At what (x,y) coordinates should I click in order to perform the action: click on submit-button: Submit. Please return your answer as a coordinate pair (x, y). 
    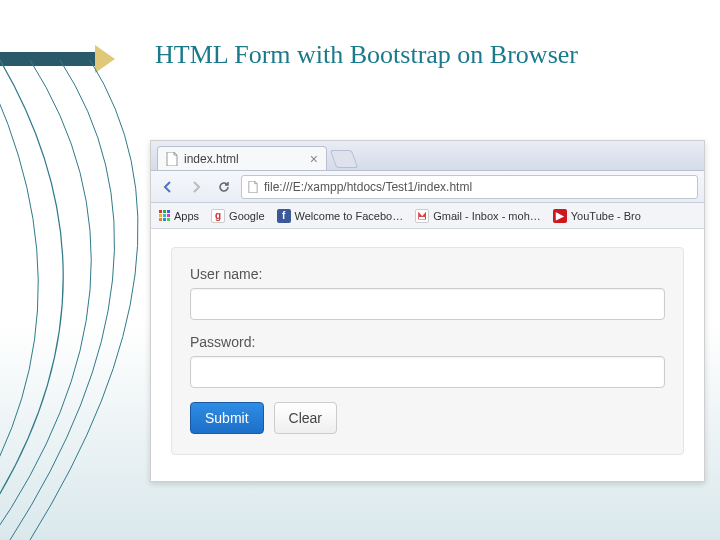
    Looking at the image, I should click on (227, 418).